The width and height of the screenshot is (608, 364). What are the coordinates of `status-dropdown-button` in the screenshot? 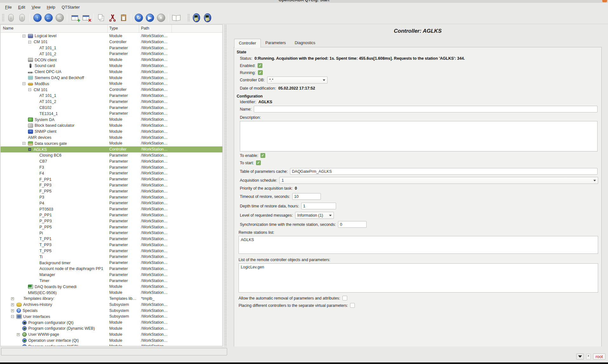 It's located at (580, 356).